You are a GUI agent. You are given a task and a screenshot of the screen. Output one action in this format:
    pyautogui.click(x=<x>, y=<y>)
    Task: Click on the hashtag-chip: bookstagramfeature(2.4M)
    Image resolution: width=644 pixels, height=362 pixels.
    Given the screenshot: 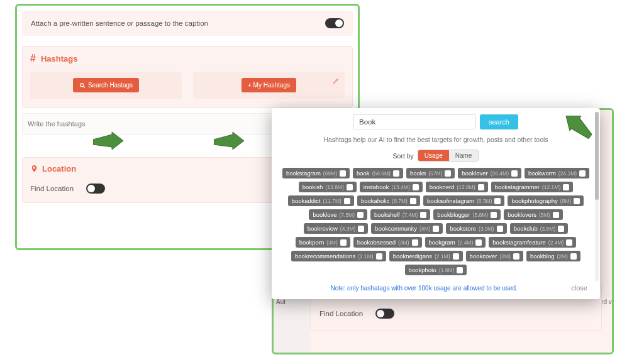 What is the action you would take?
    pyautogui.click(x=532, y=243)
    